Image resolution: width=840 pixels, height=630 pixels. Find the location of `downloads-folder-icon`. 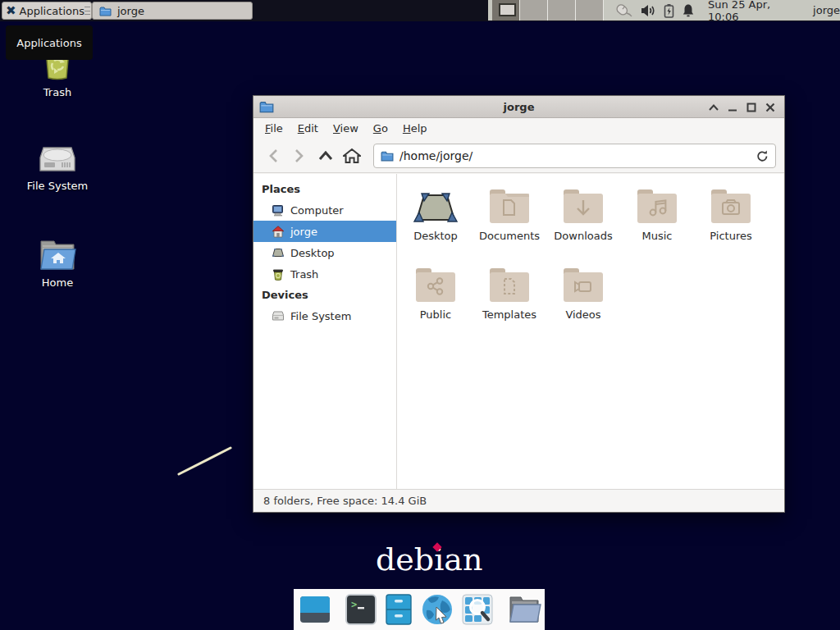

downloads-folder-icon is located at coordinates (583, 203).